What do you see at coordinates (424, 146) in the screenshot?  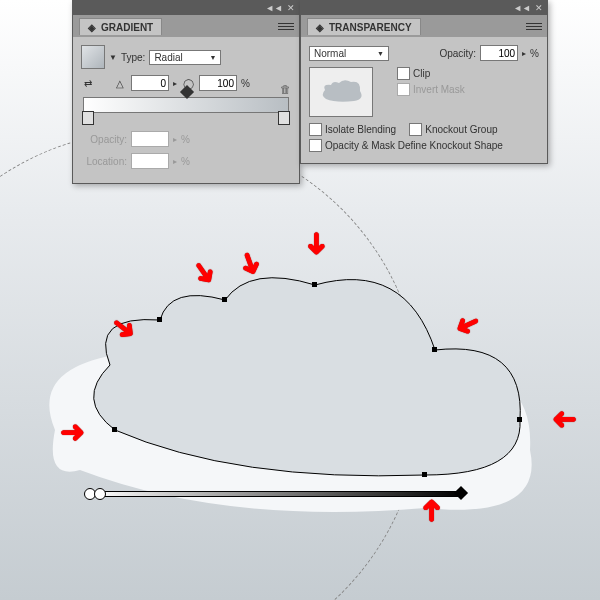 I see `define-knockout-checkbox: Opacity & Mask Define Knockout Shape` at bounding box center [424, 146].